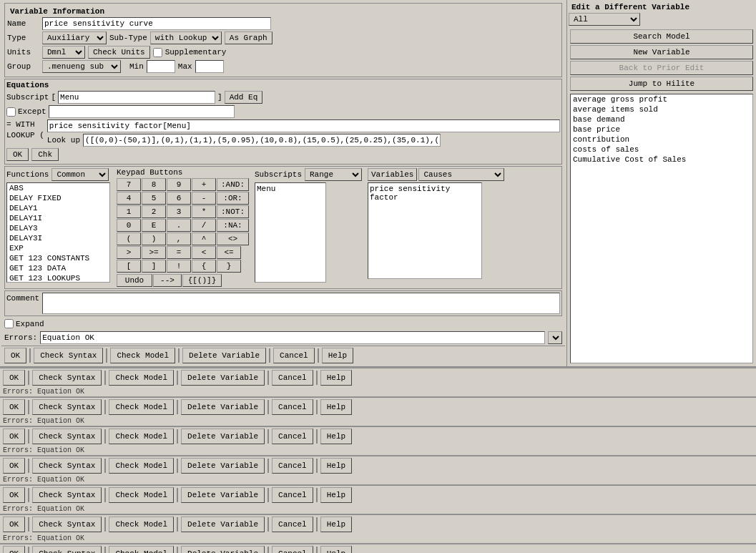  I want to click on min-input, so click(161, 67).